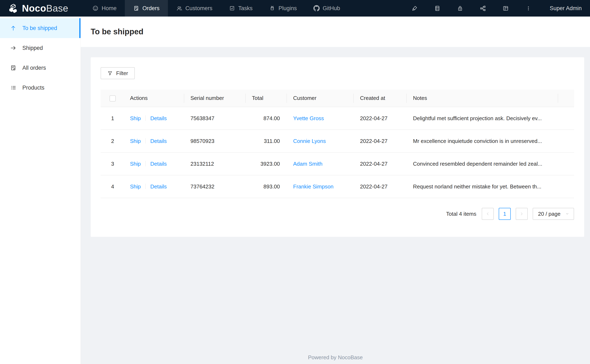  I want to click on total-cell: 874.00, so click(266, 118).